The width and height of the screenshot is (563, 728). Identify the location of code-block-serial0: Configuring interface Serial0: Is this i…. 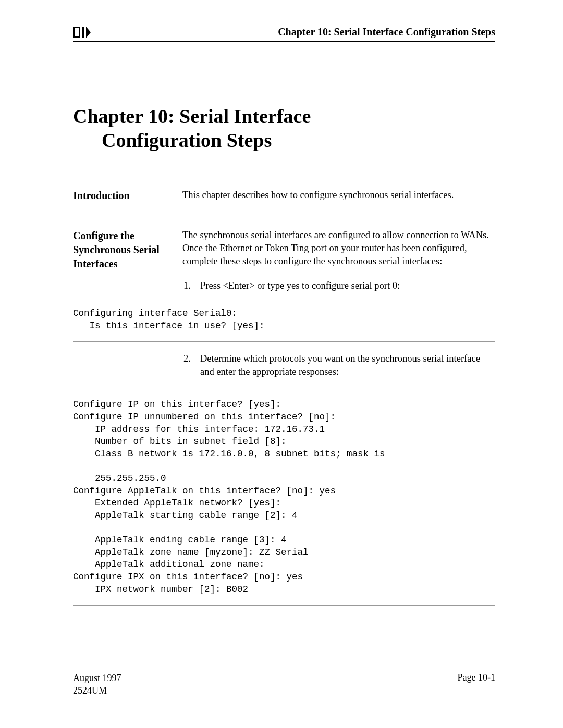
(284, 320).